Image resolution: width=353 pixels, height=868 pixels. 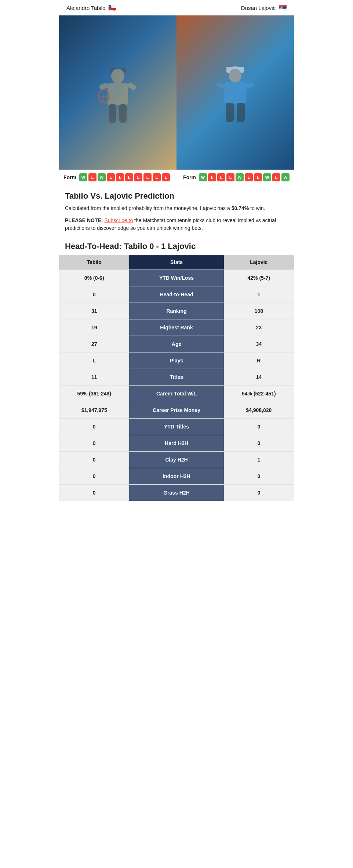 I want to click on form-right-group: Form WLLLWLLWLW, so click(x=236, y=177).